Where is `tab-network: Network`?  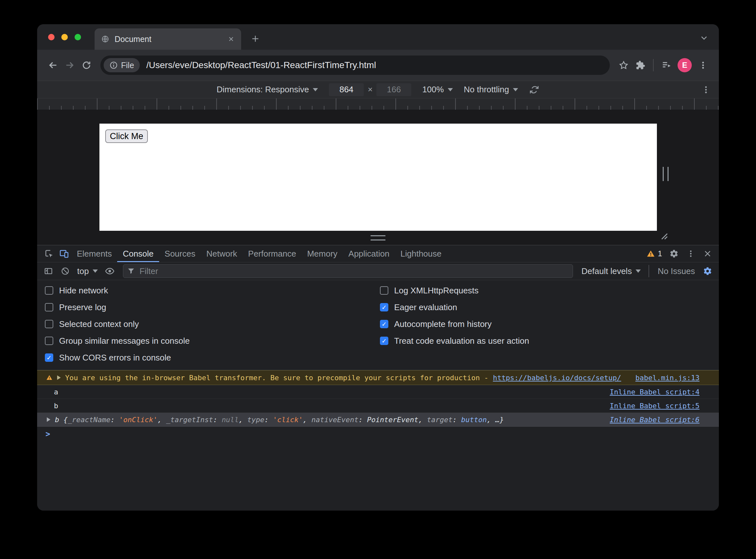
tab-network: Network is located at coordinates (221, 254).